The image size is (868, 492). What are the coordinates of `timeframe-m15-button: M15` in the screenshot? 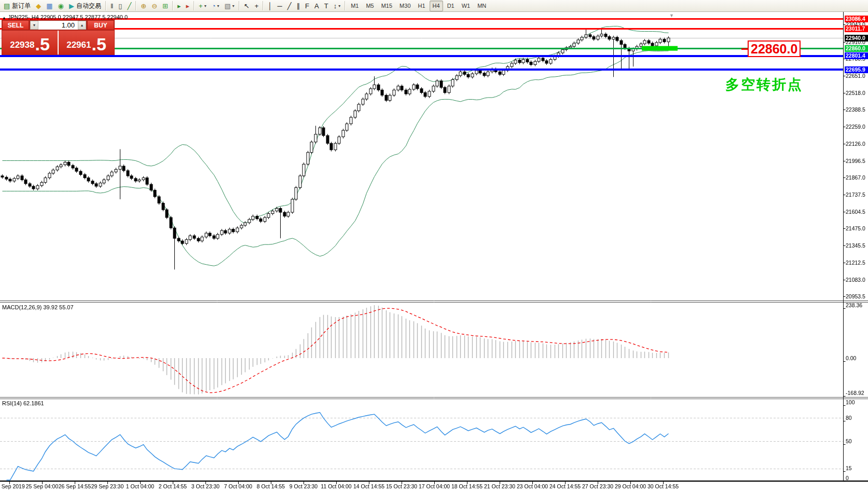 It's located at (387, 6).